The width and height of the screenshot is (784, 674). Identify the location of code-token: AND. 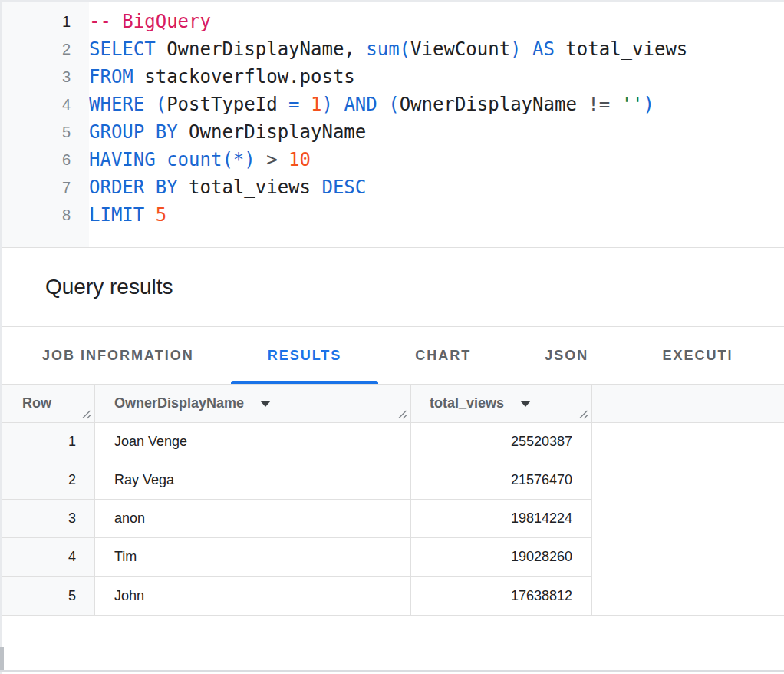
(361, 104).